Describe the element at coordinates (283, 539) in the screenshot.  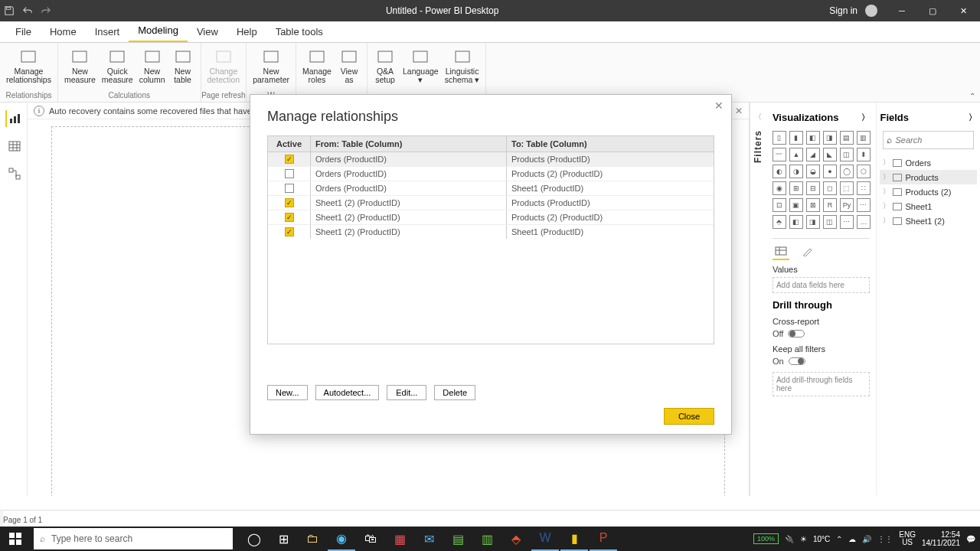
I see `taskview-icon: ⊞` at that location.